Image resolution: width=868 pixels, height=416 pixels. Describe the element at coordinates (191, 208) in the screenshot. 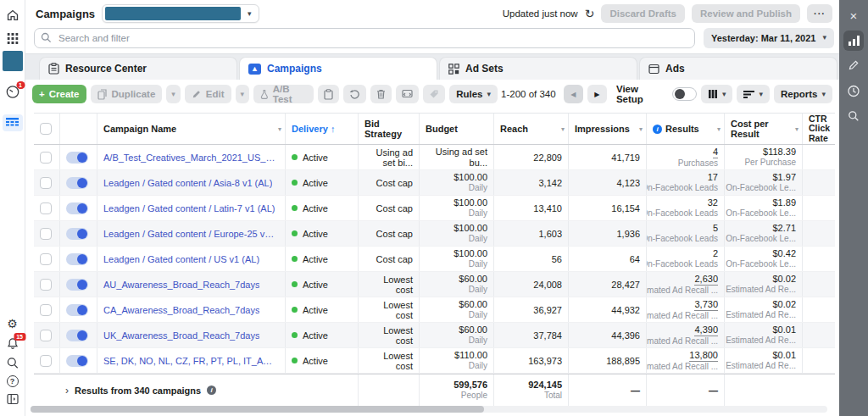

I see `campaign-name-cell: Leadgen / Gated content / Latin-7 v1 (AL…` at that location.